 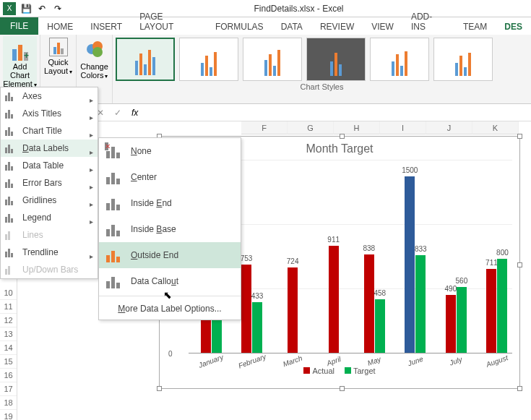 What do you see at coordinates (292, 27) in the screenshot?
I see `tab-data: DATA` at bounding box center [292, 27].